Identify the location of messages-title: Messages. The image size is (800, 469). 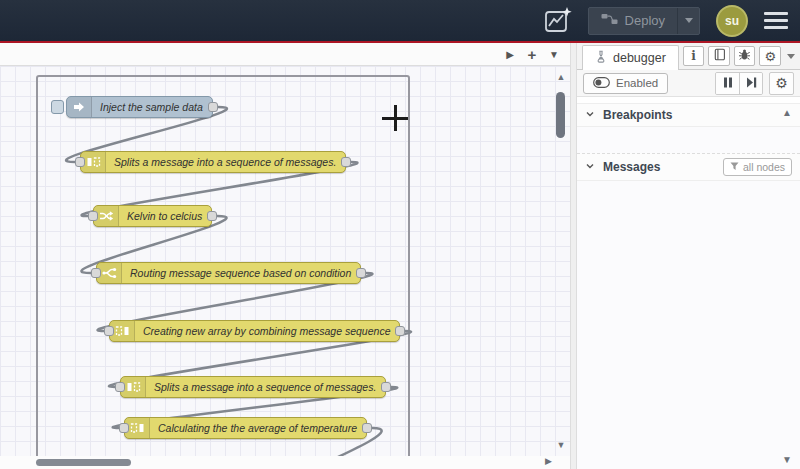
(632, 167).